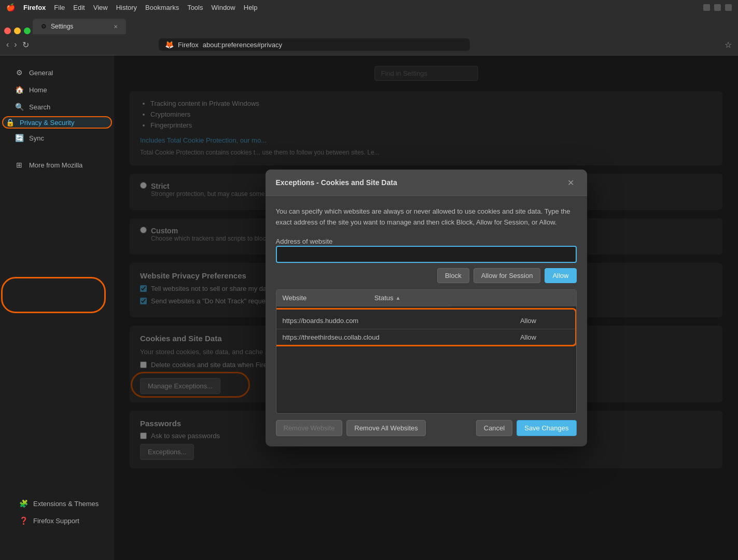 This screenshot has width=738, height=560. I want to click on minimize-button, so click(18, 31).